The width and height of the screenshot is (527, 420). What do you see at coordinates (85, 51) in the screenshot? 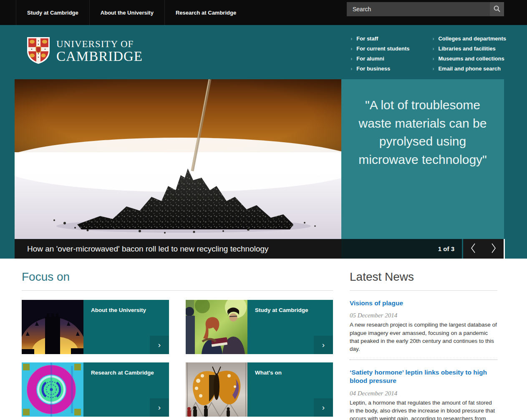
I see `university-logo: UNIVERSITY OF CAMBRIDGE` at bounding box center [85, 51].